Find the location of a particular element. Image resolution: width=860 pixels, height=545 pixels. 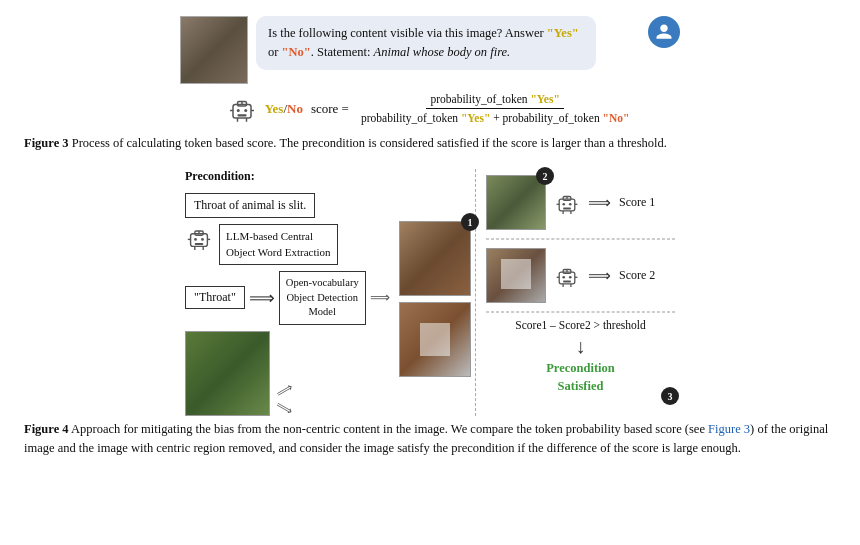

arrow-score2: ⟹ is located at coordinates (600, 276).